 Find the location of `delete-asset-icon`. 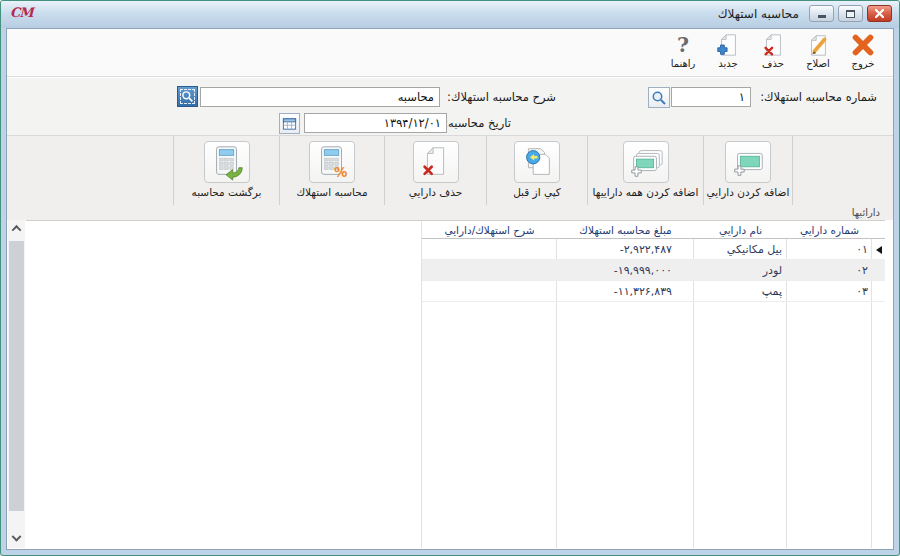

delete-asset-icon is located at coordinates (436, 162).